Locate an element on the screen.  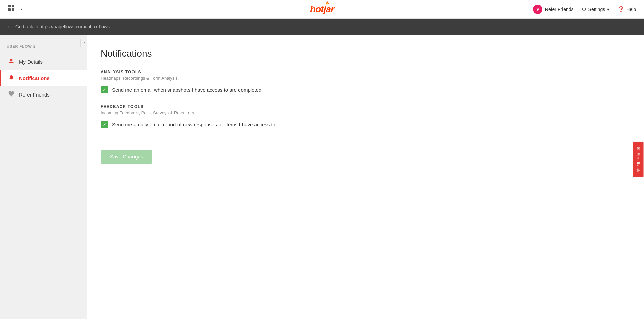
settings-dropdown-arrow: ▾ is located at coordinates (608, 9).